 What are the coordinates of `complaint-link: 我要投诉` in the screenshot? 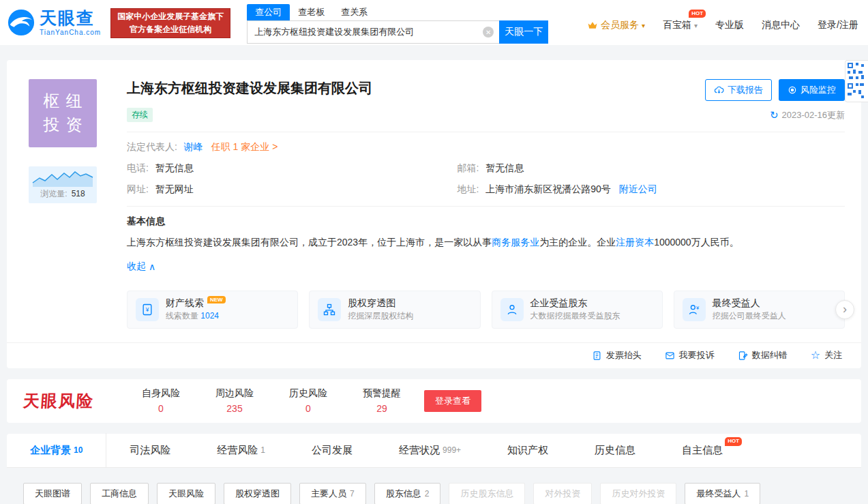 It's located at (690, 355).